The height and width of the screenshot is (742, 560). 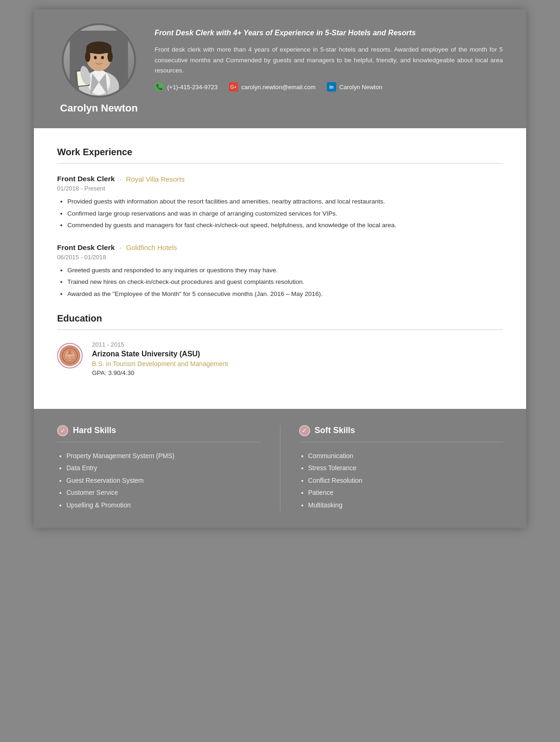 I want to click on job-sep-1: ·, so click(x=120, y=179).